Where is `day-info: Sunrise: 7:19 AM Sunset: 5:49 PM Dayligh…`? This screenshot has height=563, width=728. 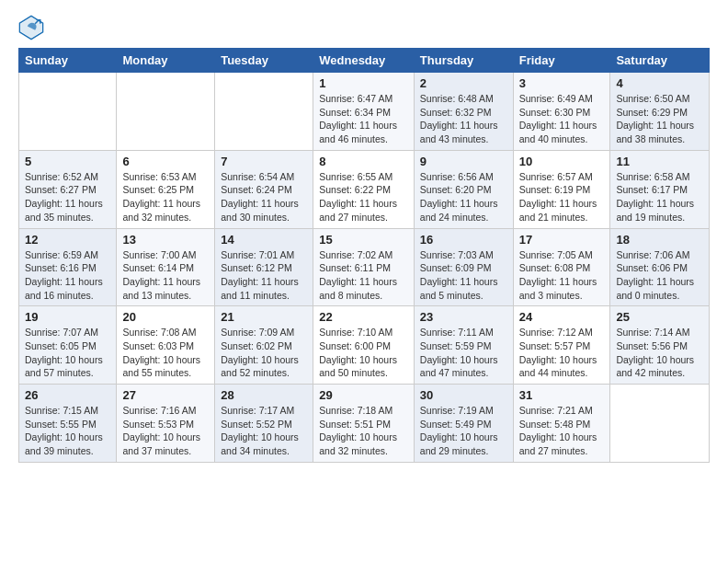 day-info: Sunrise: 7:19 AM Sunset: 5:49 PM Dayligh… is located at coordinates (463, 431).